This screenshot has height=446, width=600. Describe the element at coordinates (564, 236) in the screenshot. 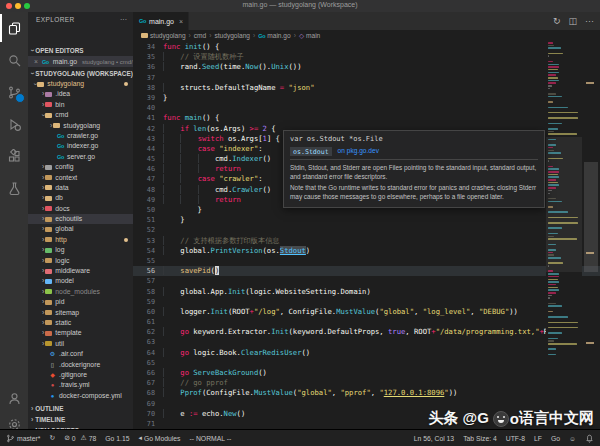

I see `minimap` at that location.